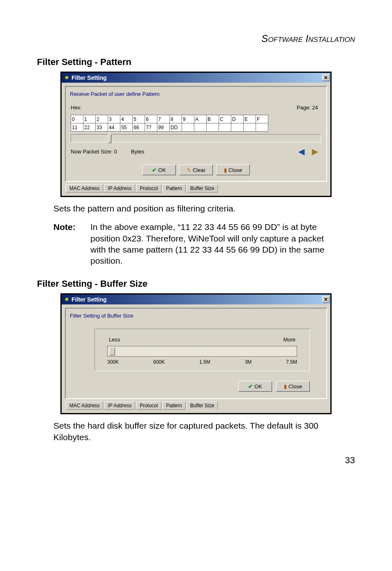 The width and height of the screenshot is (392, 571). Describe the element at coordinates (196, 431) in the screenshot. I see `section2-desc: Sets the hard disk buffer size for captu…` at that location.